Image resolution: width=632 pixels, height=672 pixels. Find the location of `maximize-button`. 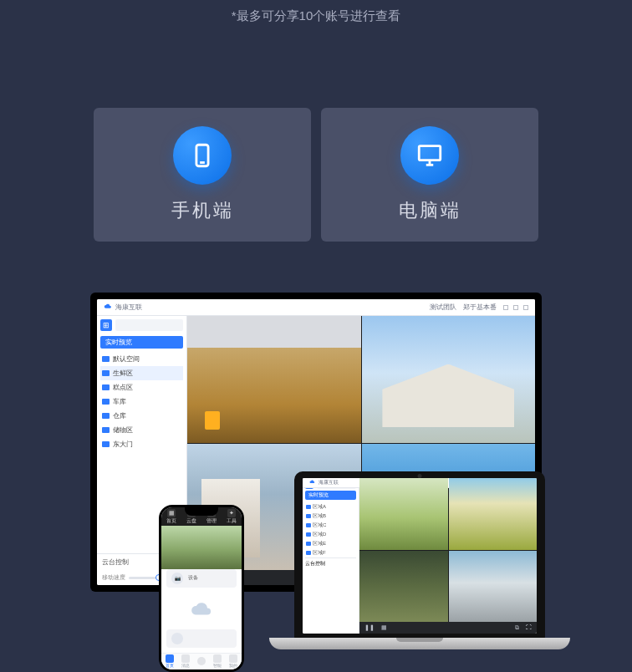

maximize-button is located at coordinates (516, 308).